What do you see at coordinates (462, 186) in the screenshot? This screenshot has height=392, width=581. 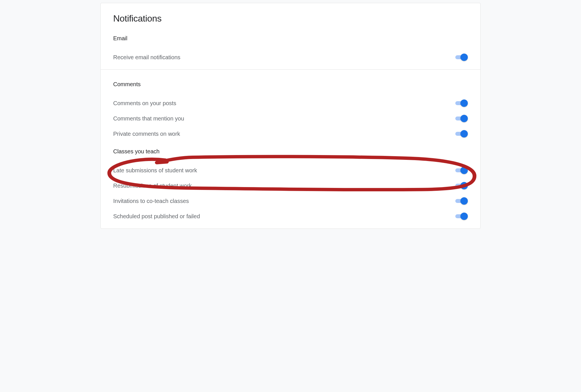 I see `resubmissions-toggle` at bounding box center [462, 186].